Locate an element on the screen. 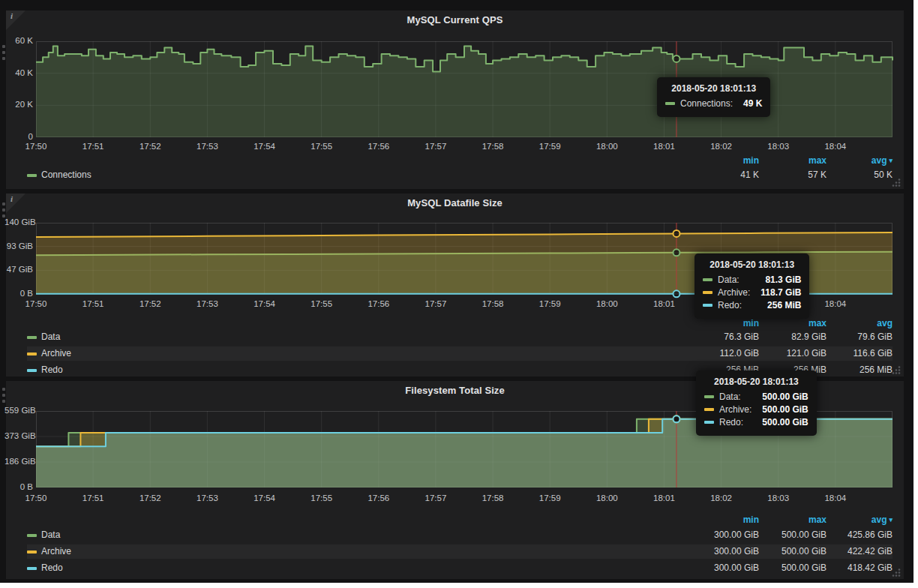 This screenshot has height=588, width=918. stat-min-value: 112.0 GiB is located at coordinates (727, 353).